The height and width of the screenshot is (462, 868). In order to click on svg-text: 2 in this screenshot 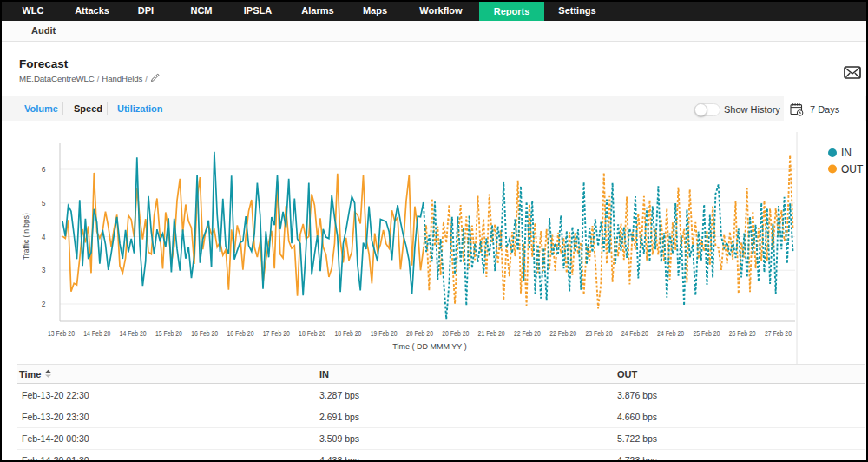, I will do `click(43, 304)`.